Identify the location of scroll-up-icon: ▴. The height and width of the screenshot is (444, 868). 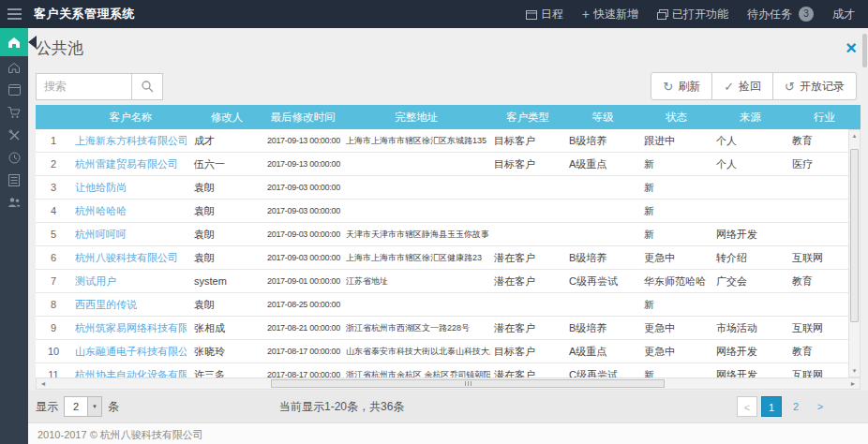
(855, 136).